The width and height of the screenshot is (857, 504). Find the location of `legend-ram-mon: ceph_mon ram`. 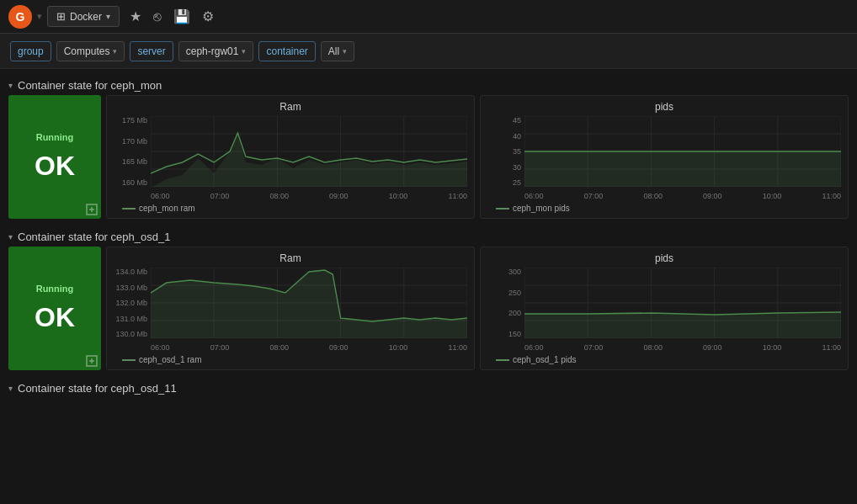

legend-ram-mon: ceph_mon ram is located at coordinates (290, 207).